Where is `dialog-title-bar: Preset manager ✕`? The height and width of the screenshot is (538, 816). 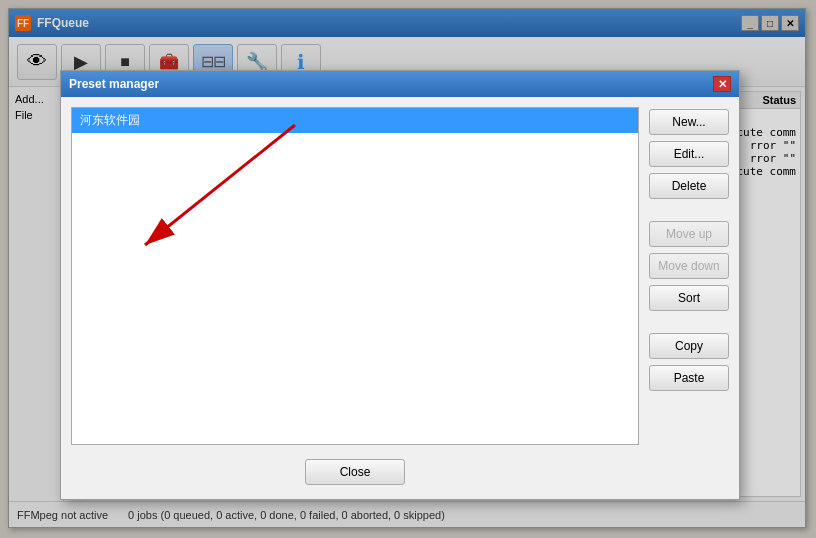 dialog-title-bar: Preset manager ✕ is located at coordinates (400, 84).